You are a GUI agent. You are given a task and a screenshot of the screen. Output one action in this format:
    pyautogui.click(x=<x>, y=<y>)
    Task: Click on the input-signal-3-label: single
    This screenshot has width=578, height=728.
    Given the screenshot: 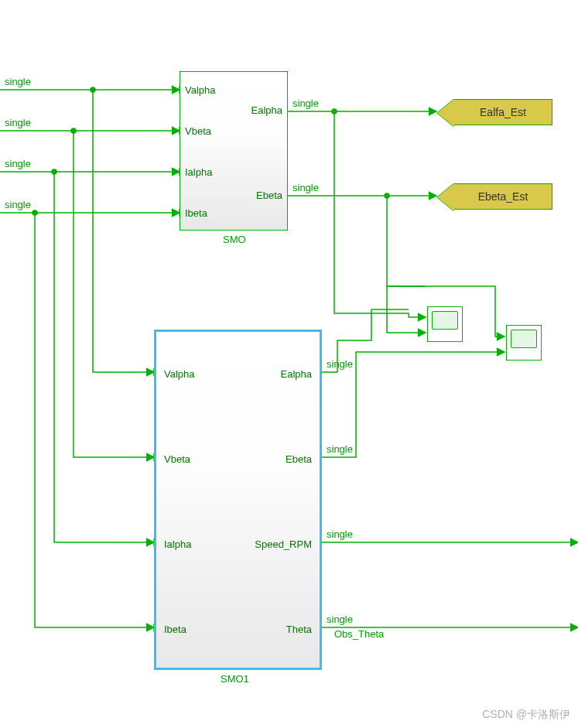 What is the action you would take?
    pyautogui.click(x=18, y=164)
    